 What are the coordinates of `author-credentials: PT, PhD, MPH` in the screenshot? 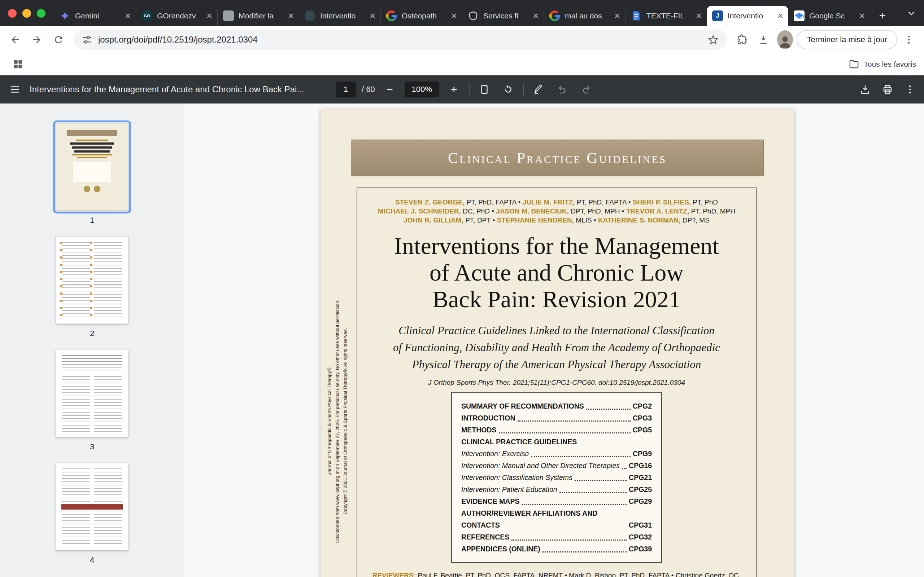 It's located at (712, 211).